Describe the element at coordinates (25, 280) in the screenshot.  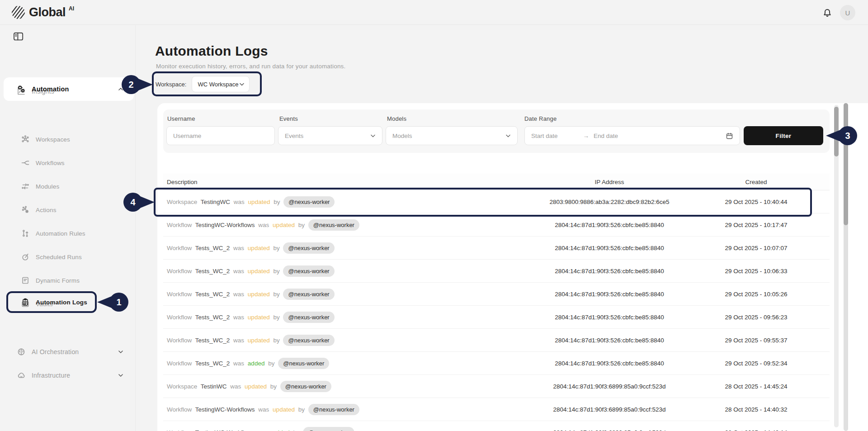
I see `form-document-icon` at that location.